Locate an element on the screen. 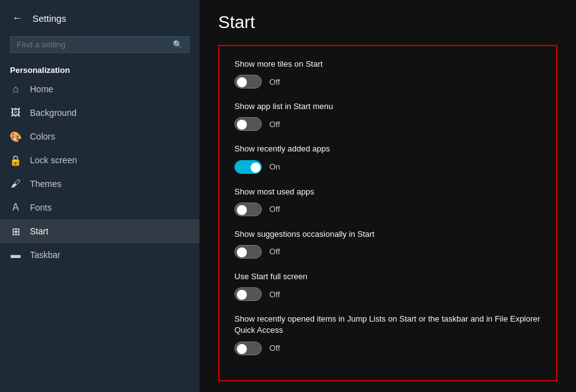  setting-label-suggestions: Show suggestions occasionally in Start is located at coordinates (388, 234).